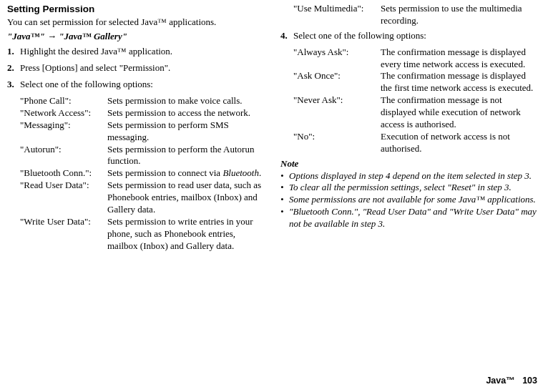 This screenshot has width=548, height=392. I want to click on option-term: "Never Ask":, so click(337, 113).